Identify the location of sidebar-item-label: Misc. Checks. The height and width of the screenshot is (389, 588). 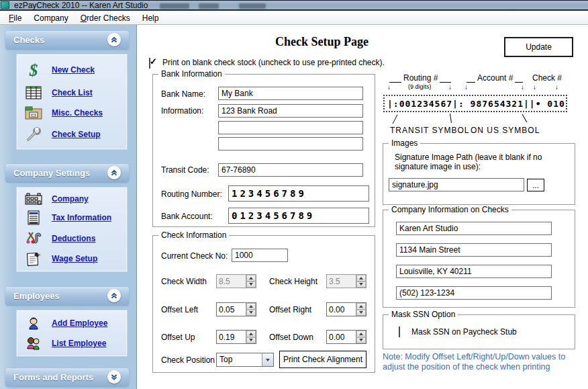
(77, 113).